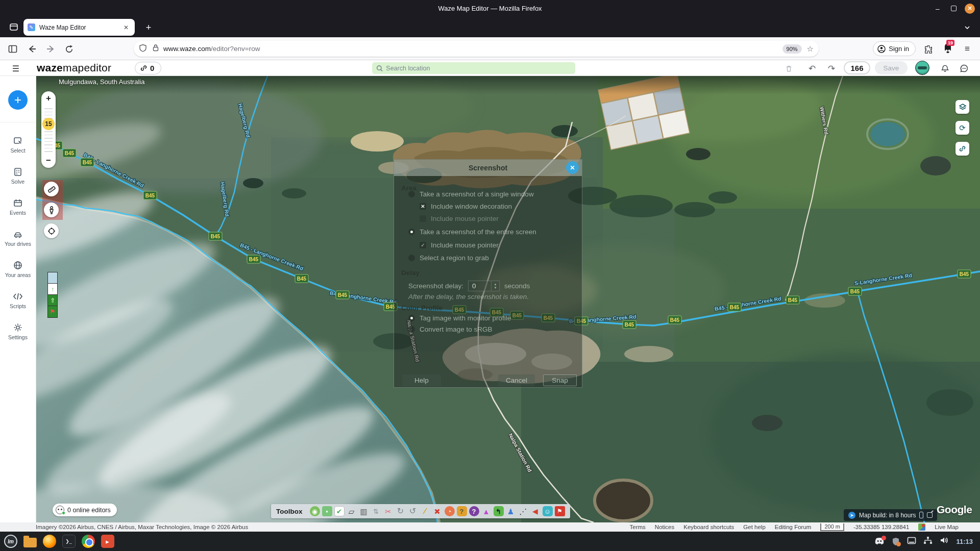 The width and height of the screenshot is (980, 551). What do you see at coordinates (517, 381) in the screenshot?
I see `cancel-button: Cancel` at bounding box center [517, 381].